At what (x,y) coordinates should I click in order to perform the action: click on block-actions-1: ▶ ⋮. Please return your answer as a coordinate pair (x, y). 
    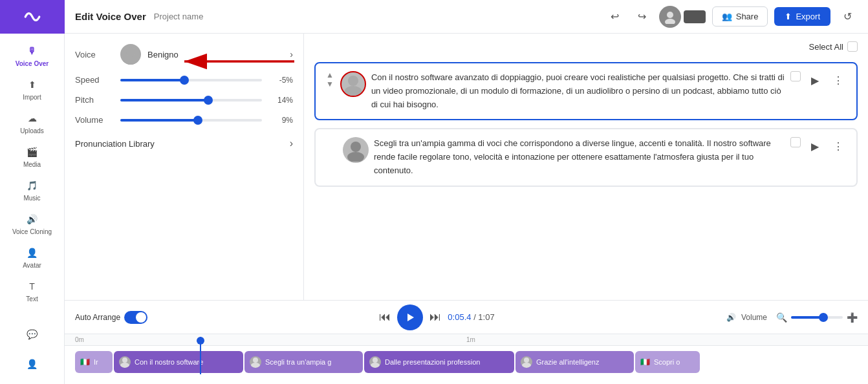
    Looking at the image, I should click on (819, 80).